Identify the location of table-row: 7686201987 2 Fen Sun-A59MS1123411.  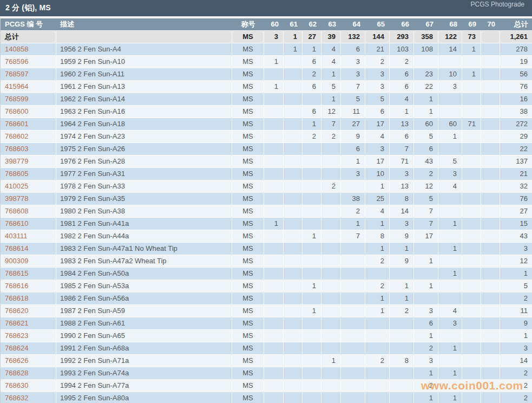
(266, 311).